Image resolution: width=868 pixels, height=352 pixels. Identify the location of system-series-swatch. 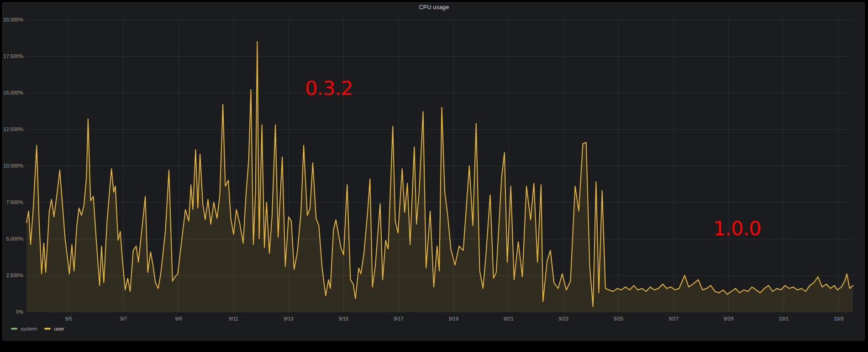
(14, 329).